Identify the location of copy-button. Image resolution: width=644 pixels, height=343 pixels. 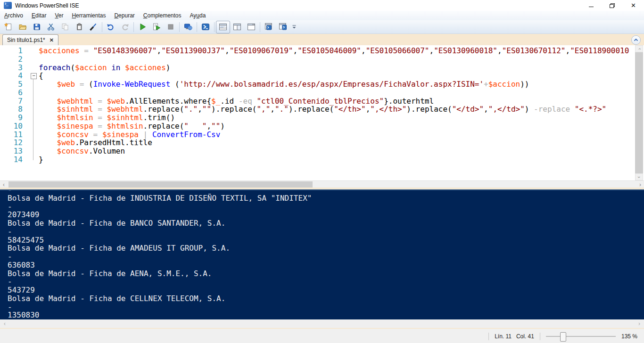
(65, 27).